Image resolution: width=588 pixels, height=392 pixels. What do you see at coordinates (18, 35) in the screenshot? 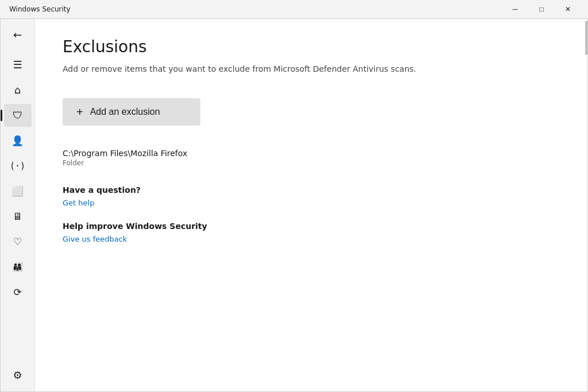
I see `back-button: ←` at bounding box center [18, 35].